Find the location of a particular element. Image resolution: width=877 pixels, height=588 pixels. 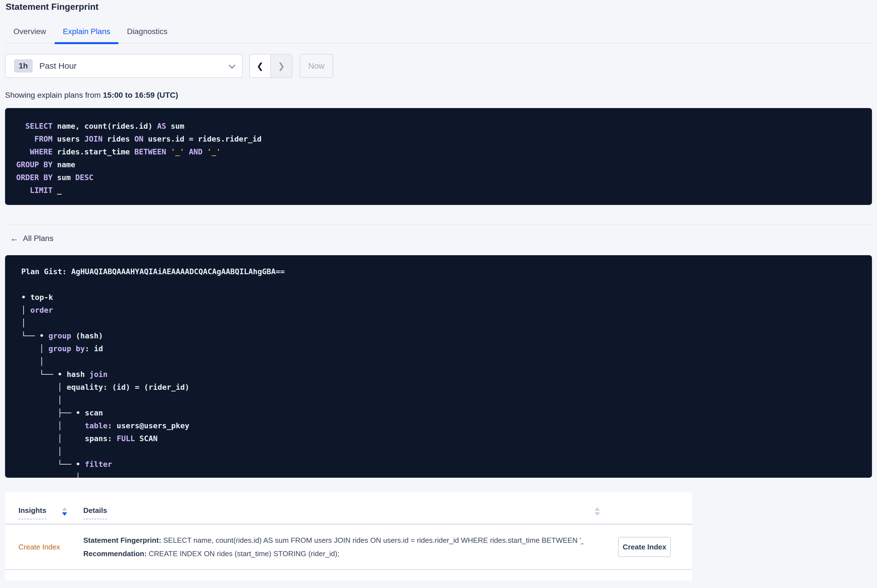

active-tab-underline is located at coordinates (87, 43).